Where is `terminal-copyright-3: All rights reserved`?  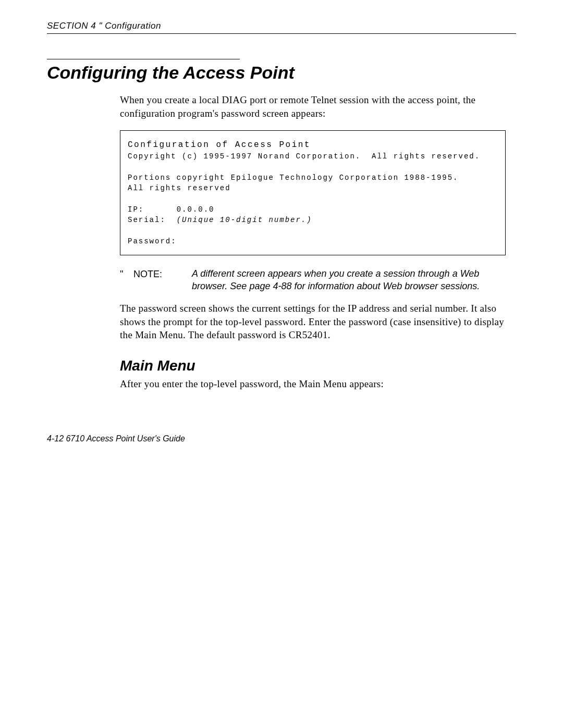
terminal-copyright-3: All rights reserved is located at coordinates (179, 188).